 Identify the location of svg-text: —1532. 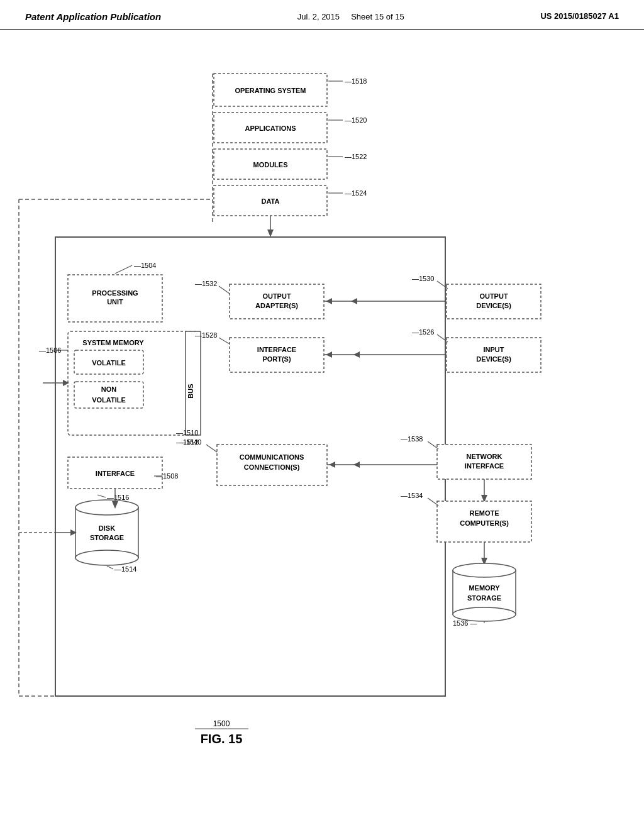
(206, 284).